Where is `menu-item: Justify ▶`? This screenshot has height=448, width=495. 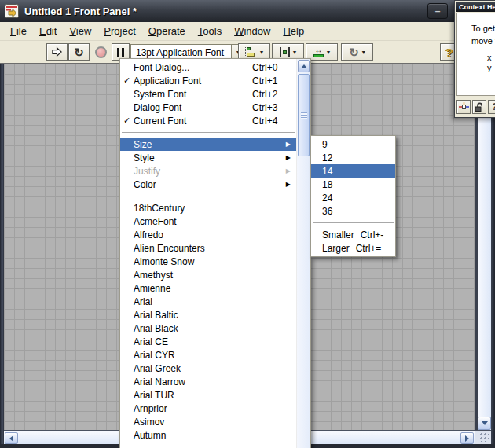 menu-item: Justify ▶ is located at coordinates (208, 171).